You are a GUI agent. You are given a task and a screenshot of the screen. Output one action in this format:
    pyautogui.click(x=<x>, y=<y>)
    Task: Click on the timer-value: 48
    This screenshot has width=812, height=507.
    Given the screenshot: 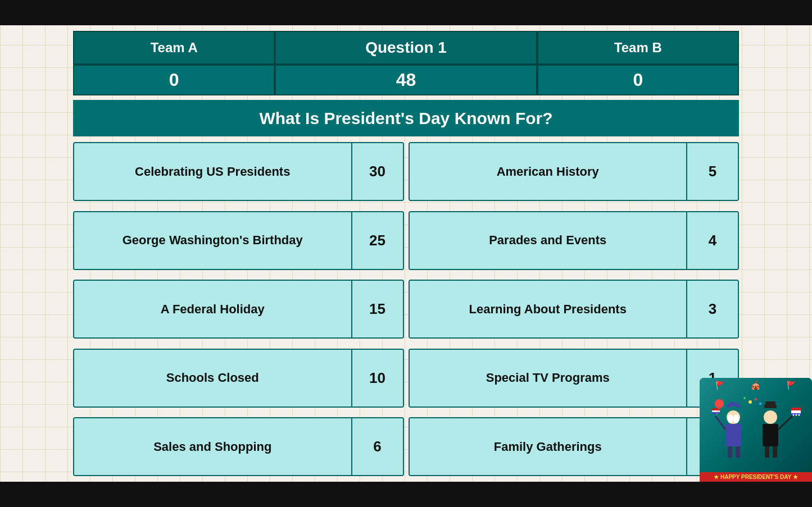 What is the action you would take?
    pyautogui.click(x=406, y=80)
    